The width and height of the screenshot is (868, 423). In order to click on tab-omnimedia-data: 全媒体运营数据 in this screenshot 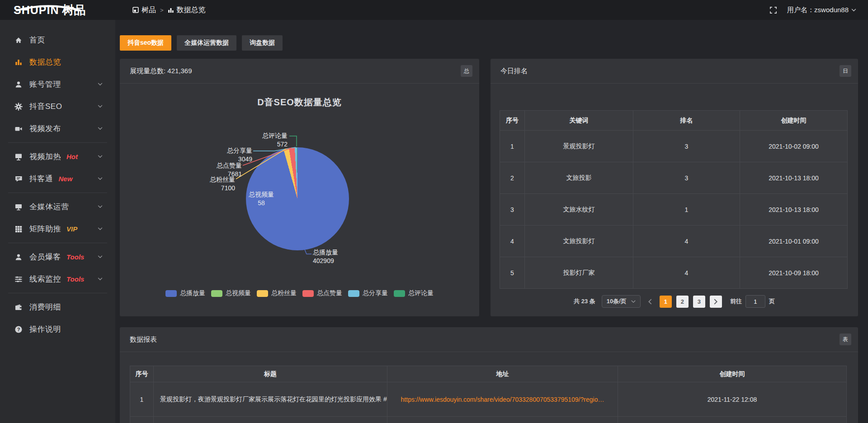, I will do `click(207, 43)`.